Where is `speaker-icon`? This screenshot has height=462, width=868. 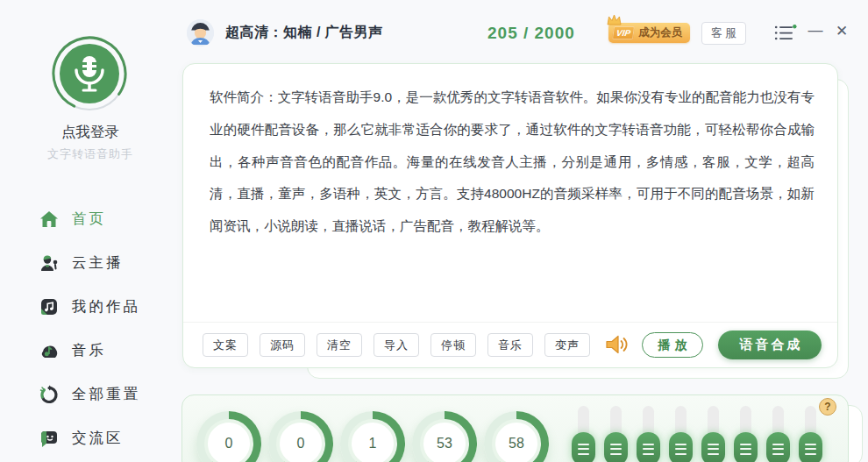
speaker-icon is located at coordinates (617, 345).